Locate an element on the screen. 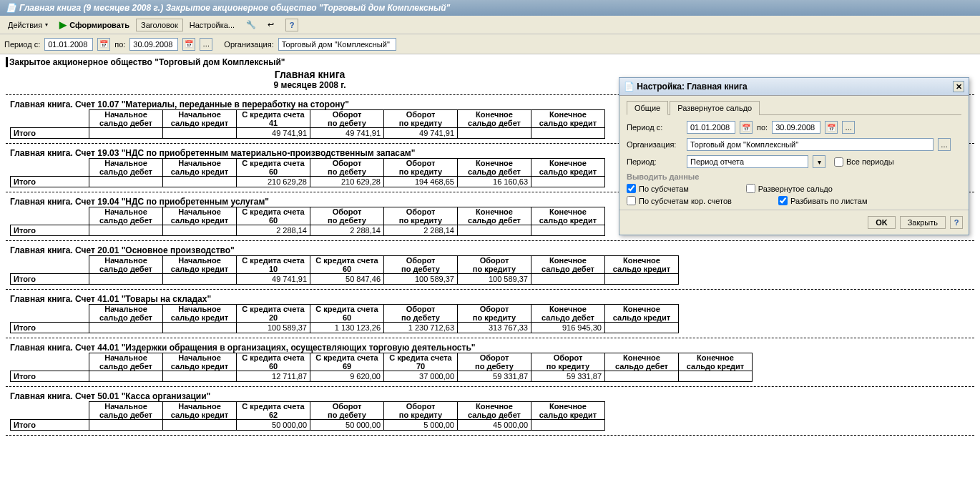  report-subtitle: 9 месяцев 2008 г. is located at coordinates (310, 85).